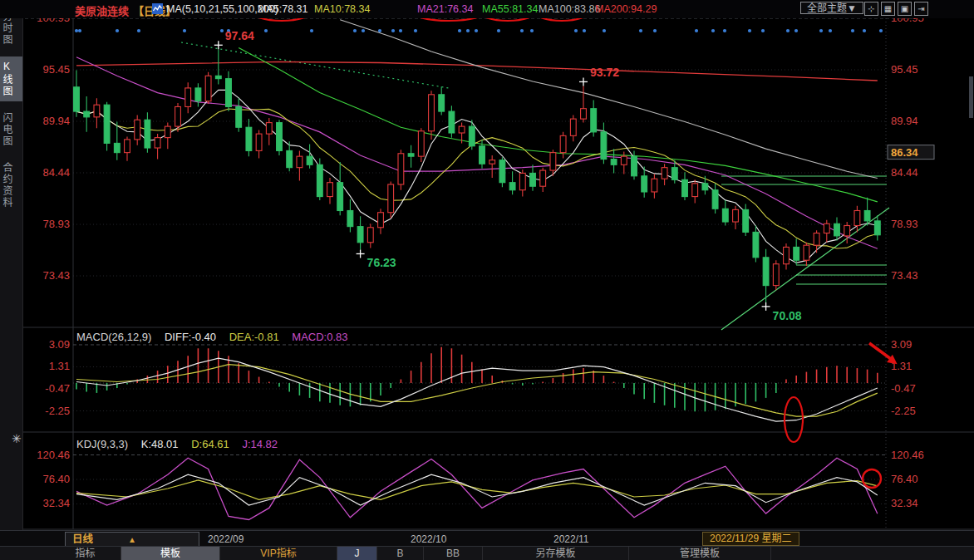  Describe the element at coordinates (60, 366) in the screenshot. I see `svg-text: 1.31` at that location.